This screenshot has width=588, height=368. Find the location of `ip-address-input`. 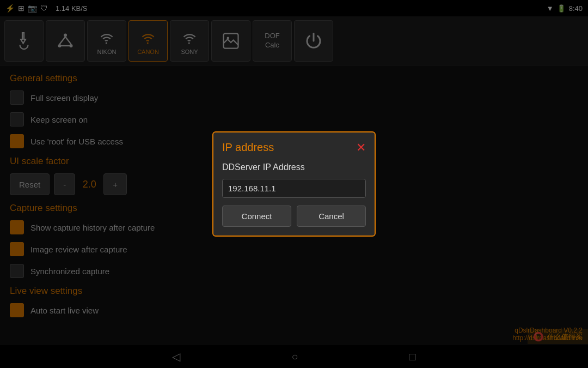

ip-address-input is located at coordinates (294, 189).